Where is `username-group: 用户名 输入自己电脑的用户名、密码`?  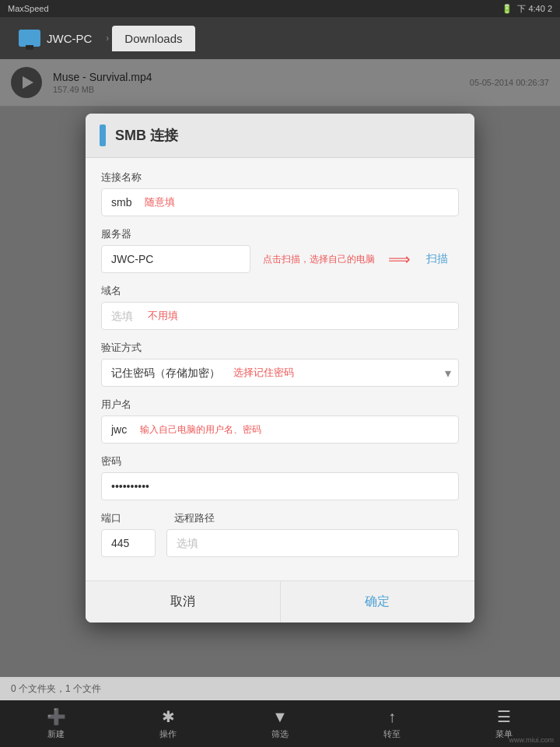
username-group: 用户名 输入自己电脑的用户名、密码 is located at coordinates (280, 420).